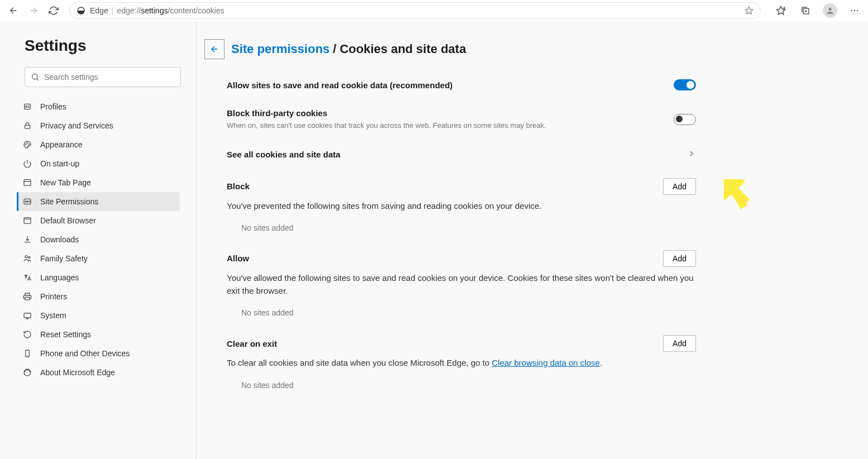 The height and width of the screenshot is (459, 868). Describe the element at coordinates (98, 353) in the screenshot. I see `sidebar-item-phone: Phone and Other Devices` at that location.